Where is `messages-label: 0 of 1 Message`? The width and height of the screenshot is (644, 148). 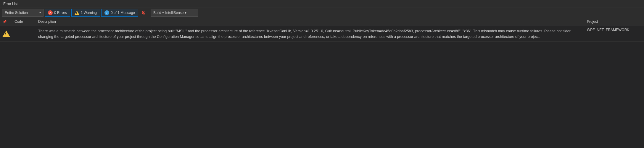
messages-label: 0 of 1 Message is located at coordinates (123, 13).